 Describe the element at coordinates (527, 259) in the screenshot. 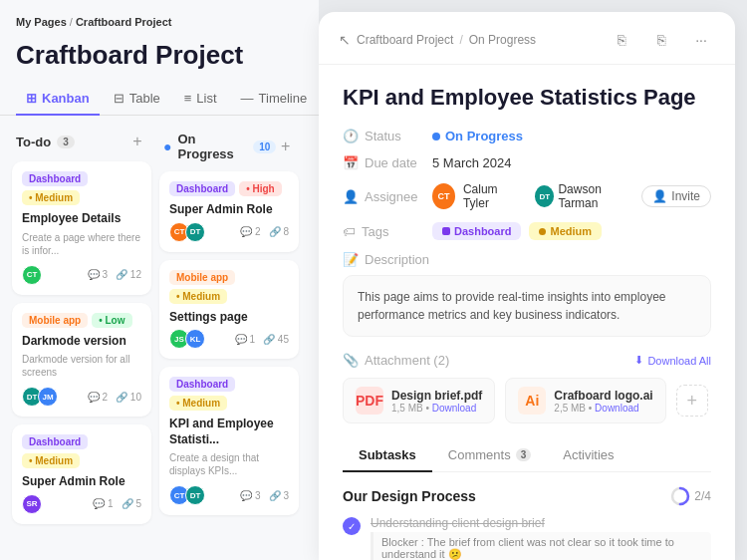

I see `description-label: 📝 Description` at that location.